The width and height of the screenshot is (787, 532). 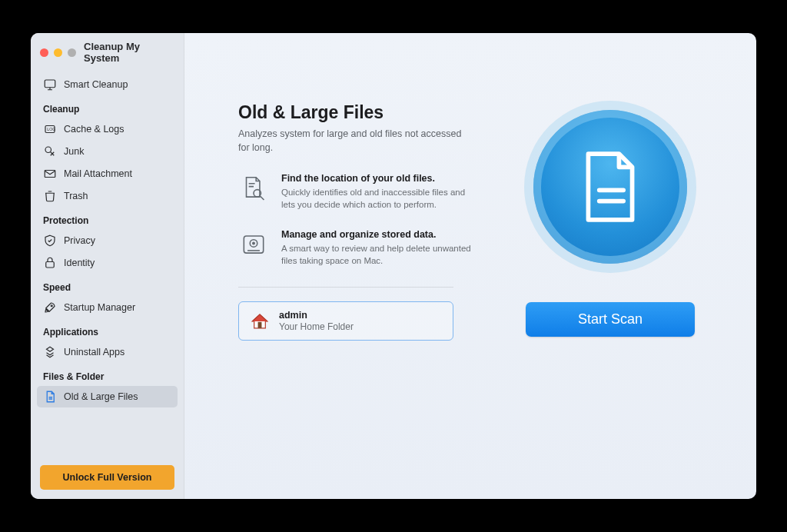 I want to click on feature-desc: Quickly identifies old and inaccessible …, so click(x=377, y=198).